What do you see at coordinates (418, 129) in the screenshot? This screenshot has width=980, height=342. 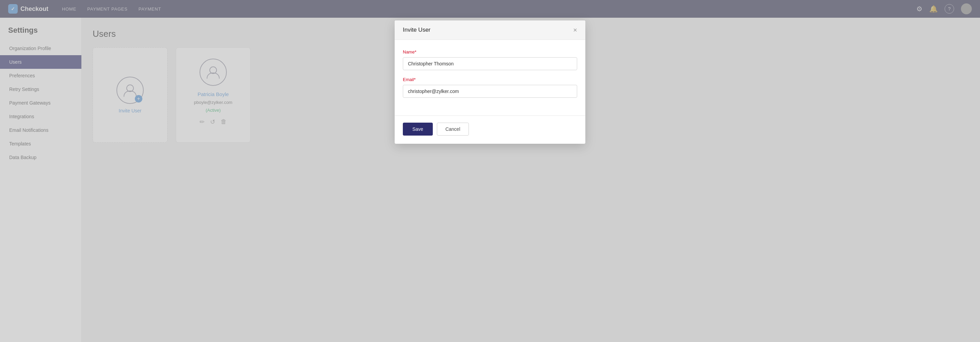 I see `save-button: Save` at bounding box center [418, 129].